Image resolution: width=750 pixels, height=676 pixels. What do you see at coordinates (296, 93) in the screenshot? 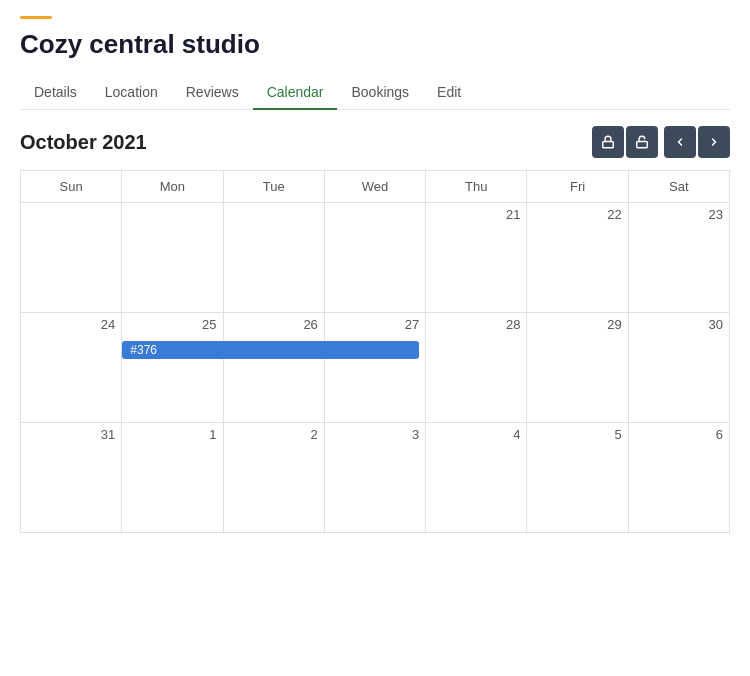
I see `tab-calendar: Calendar` at bounding box center [296, 93].